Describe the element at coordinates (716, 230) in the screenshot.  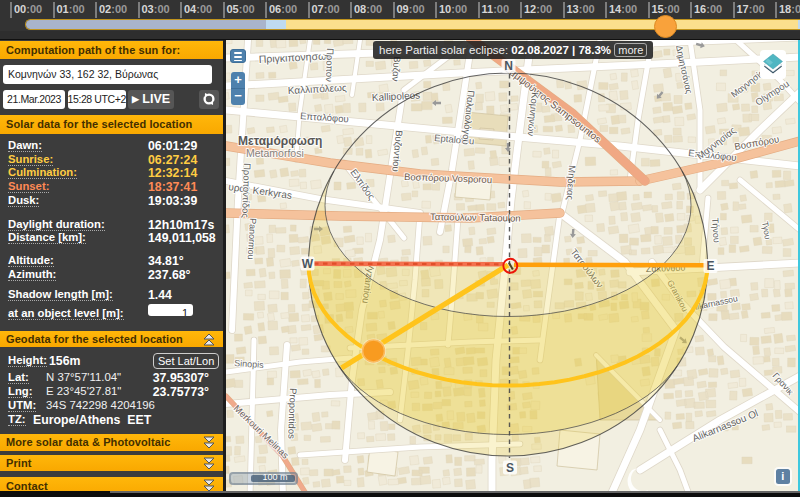
I see `svg-text: Τήνου` at that location.